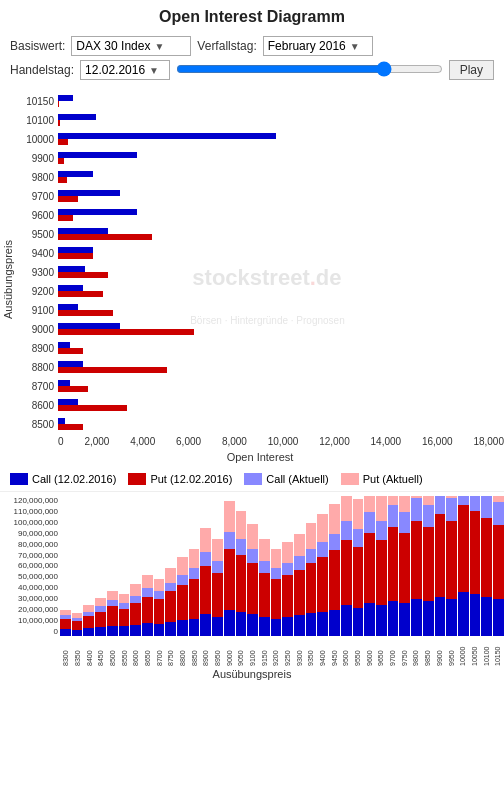  What do you see at coordinates (142, 442) in the screenshot?
I see `x-tick: 4,000` at bounding box center [142, 442].